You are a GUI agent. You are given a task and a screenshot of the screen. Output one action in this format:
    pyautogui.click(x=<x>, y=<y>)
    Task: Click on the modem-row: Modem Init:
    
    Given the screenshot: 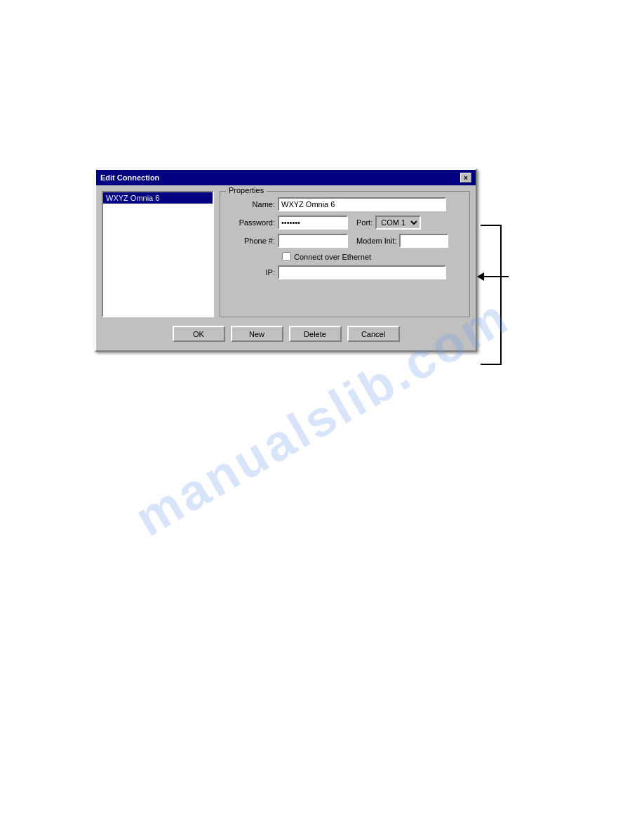 What is the action you would take?
    pyautogui.click(x=403, y=241)
    